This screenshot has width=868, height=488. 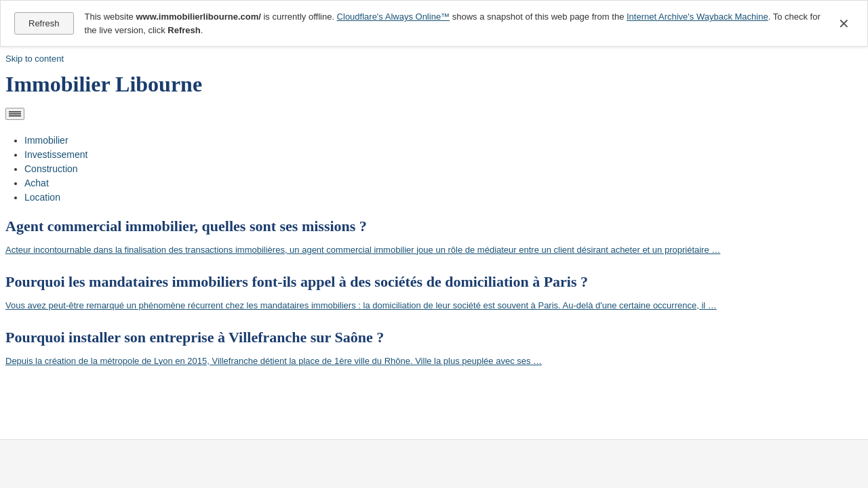 I want to click on cloudflare-link: Cloudflare's Always Online™, so click(x=393, y=16).